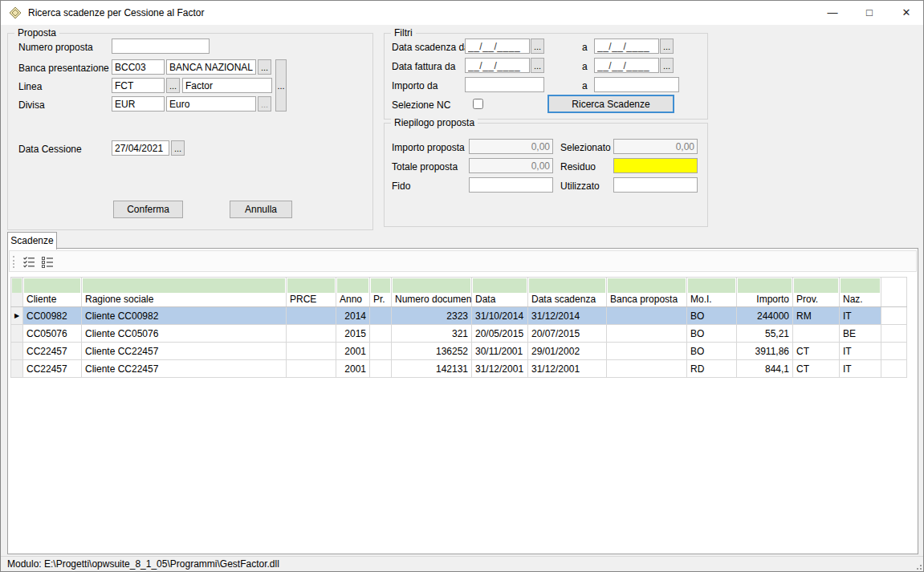 The image size is (924, 572). Describe the element at coordinates (459, 334) in the screenshot. I see `table-row: CC05076Cliente CC05076201532120/05/20152…` at that location.